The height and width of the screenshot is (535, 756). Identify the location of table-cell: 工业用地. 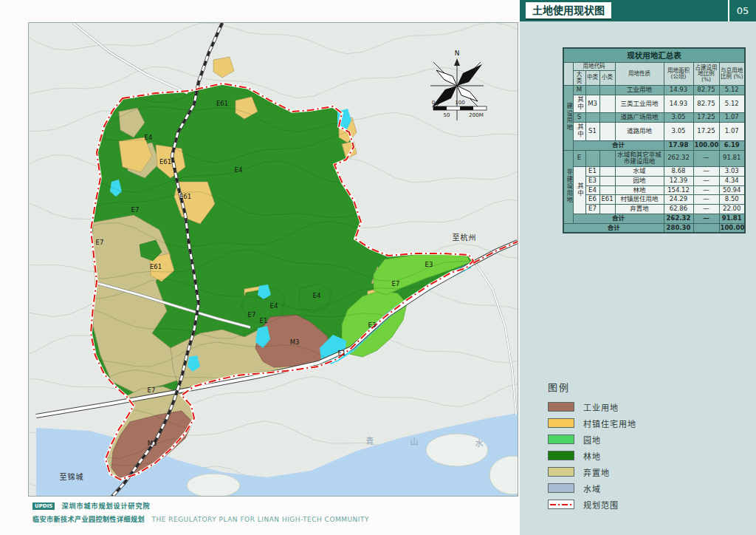
(639, 90).